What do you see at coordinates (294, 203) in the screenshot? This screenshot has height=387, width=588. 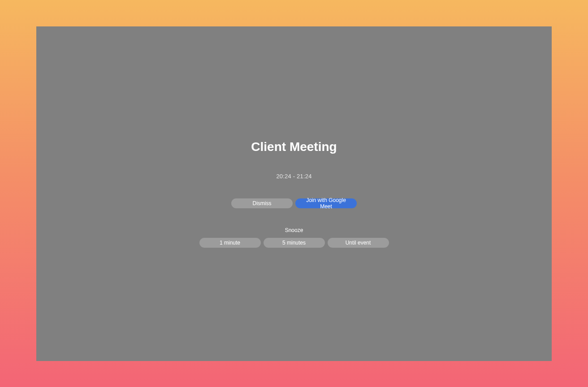 I see `action-row: Dismiss Join with Google Meet` at bounding box center [294, 203].